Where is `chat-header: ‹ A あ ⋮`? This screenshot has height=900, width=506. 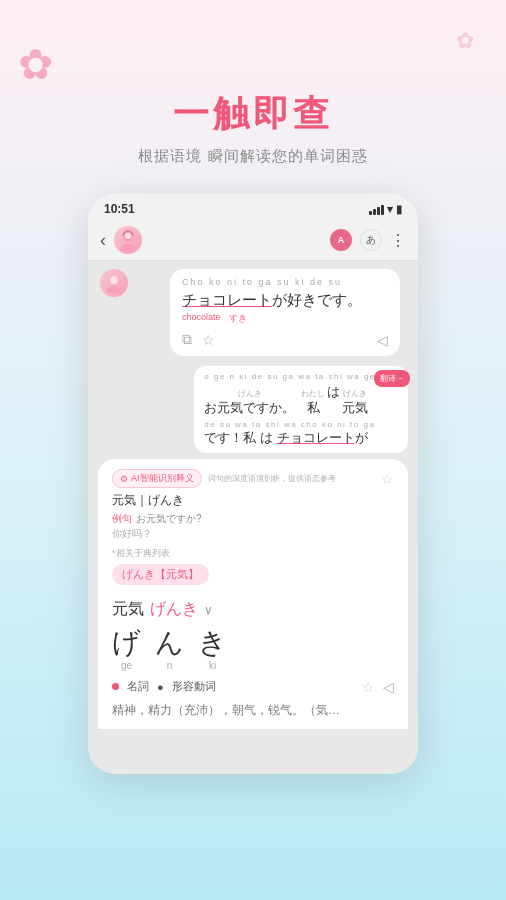 chat-header: ‹ A あ ⋮ is located at coordinates (253, 240).